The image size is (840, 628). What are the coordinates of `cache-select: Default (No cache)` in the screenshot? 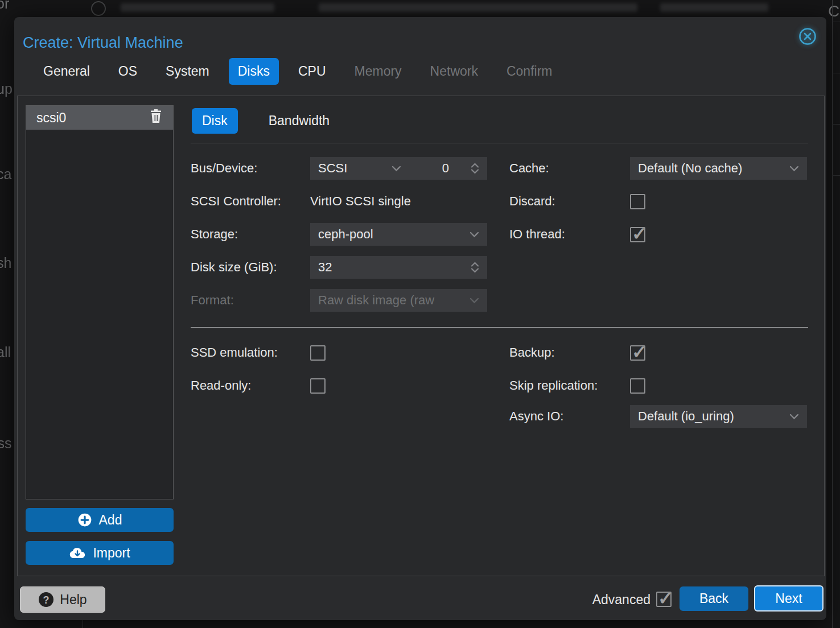 It's located at (718, 168).